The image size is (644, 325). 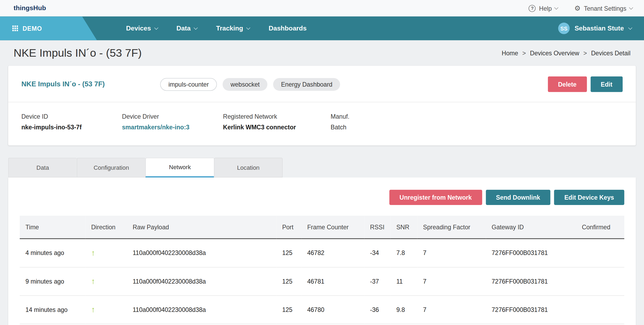 I want to click on tab-network: Network, so click(x=180, y=168).